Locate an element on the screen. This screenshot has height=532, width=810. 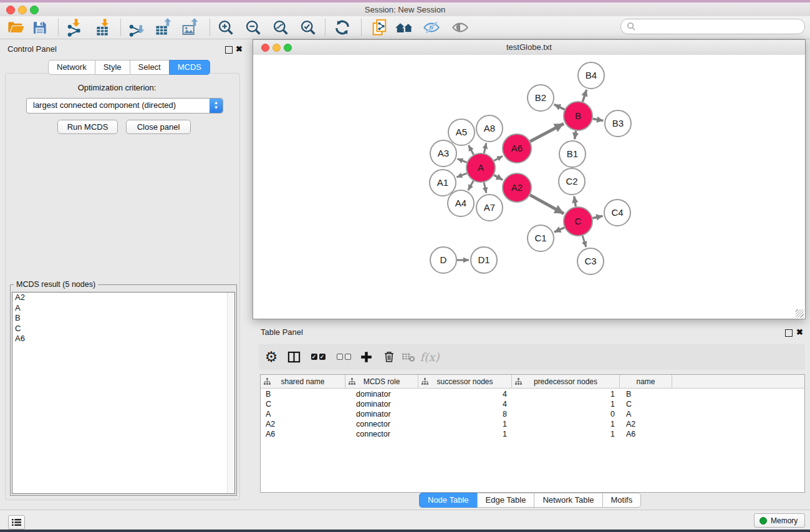
result-item: A2 is located at coordinates (123, 298).